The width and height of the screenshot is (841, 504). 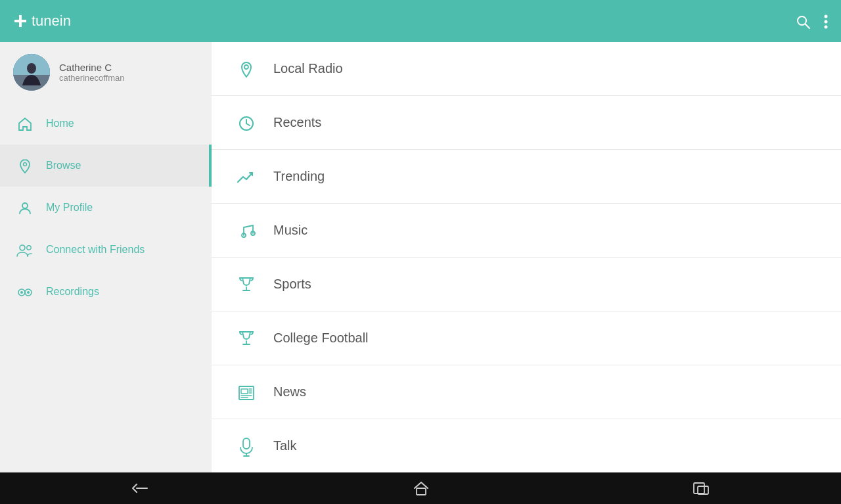 I want to click on recents-button, so click(x=701, y=488).